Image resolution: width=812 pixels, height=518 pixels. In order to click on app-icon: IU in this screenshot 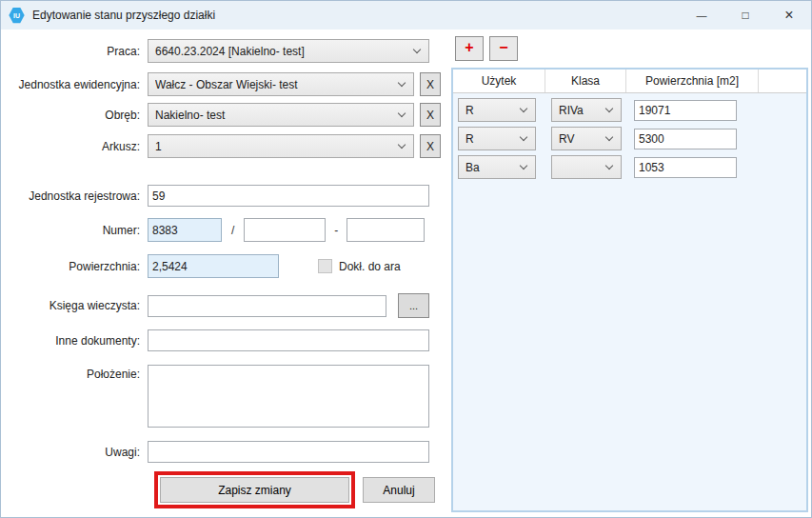, I will do `click(17, 15)`.